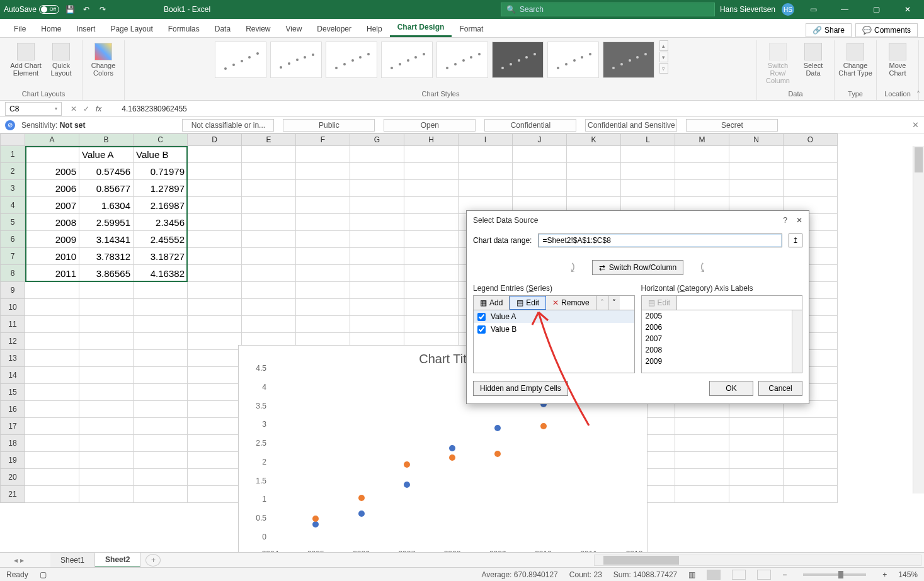 This screenshot has width=924, height=581. I want to click on series-move-down-button: ˅, so click(614, 303).